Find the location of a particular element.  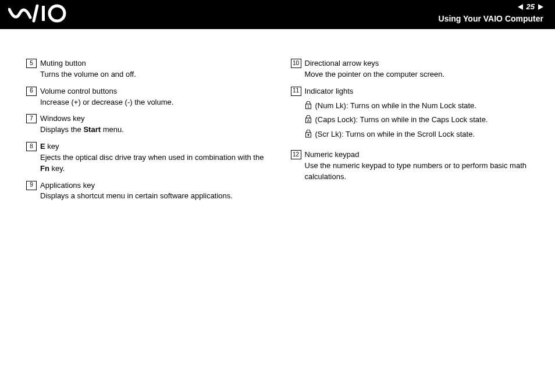

item-title: Muting button is located at coordinates (63, 63).